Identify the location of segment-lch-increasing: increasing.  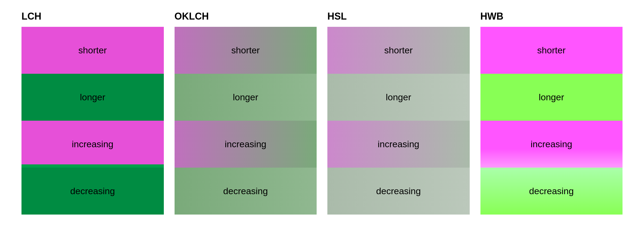
(93, 144).